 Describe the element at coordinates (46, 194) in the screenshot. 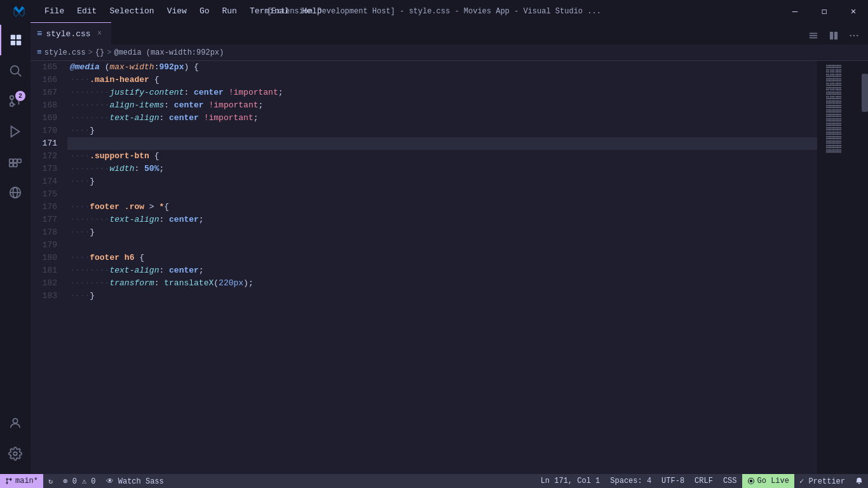

I see `line-num-175: 175` at that location.